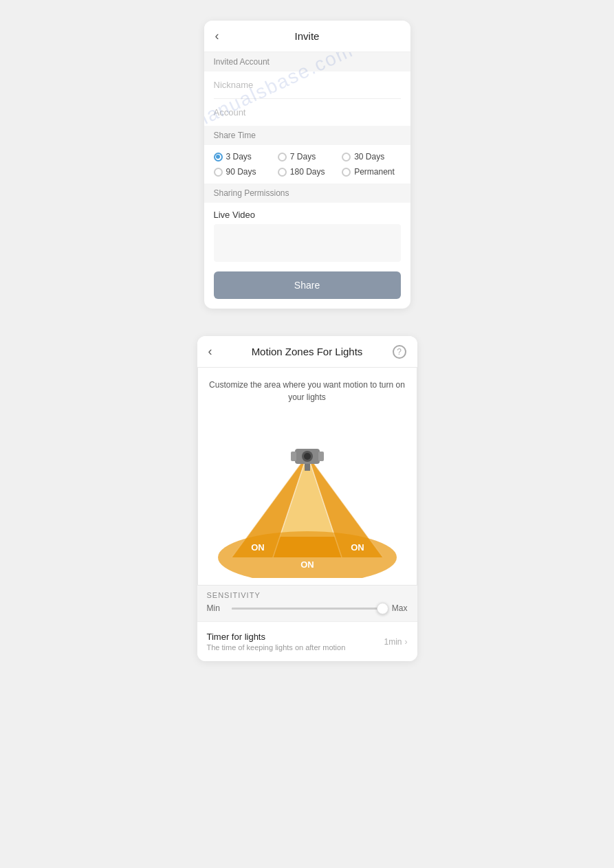 This screenshot has height=868, width=614. I want to click on timer-title: Timer for lights, so click(276, 636).